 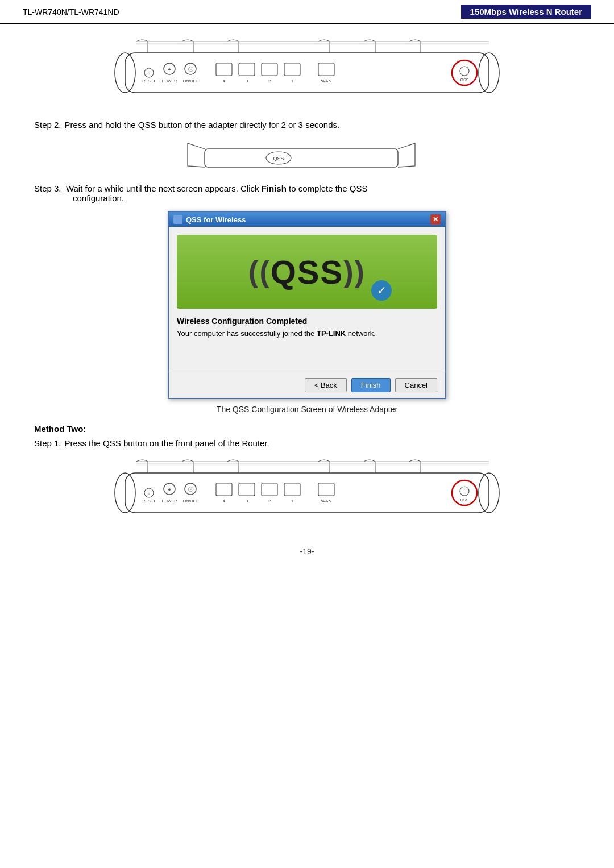 I want to click on back-button: < Back, so click(x=326, y=385).